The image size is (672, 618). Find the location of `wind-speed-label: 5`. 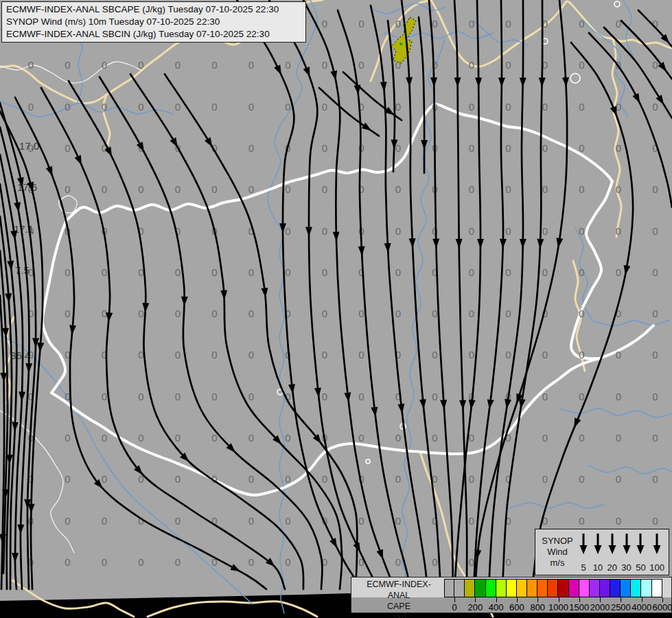

wind-speed-label: 5 is located at coordinates (583, 567).